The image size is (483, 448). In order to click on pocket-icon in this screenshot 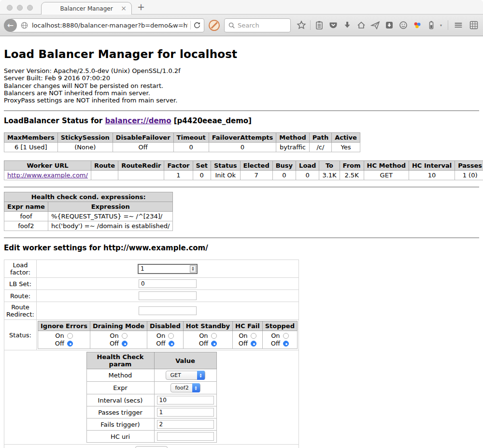, I will do `click(333, 25)`.